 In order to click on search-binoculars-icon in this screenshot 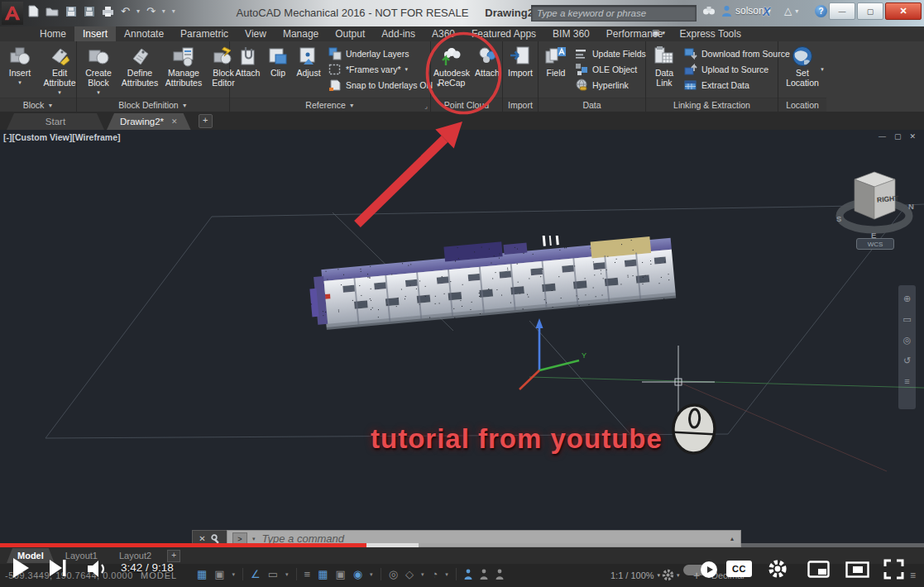, I will do `click(709, 10)`.